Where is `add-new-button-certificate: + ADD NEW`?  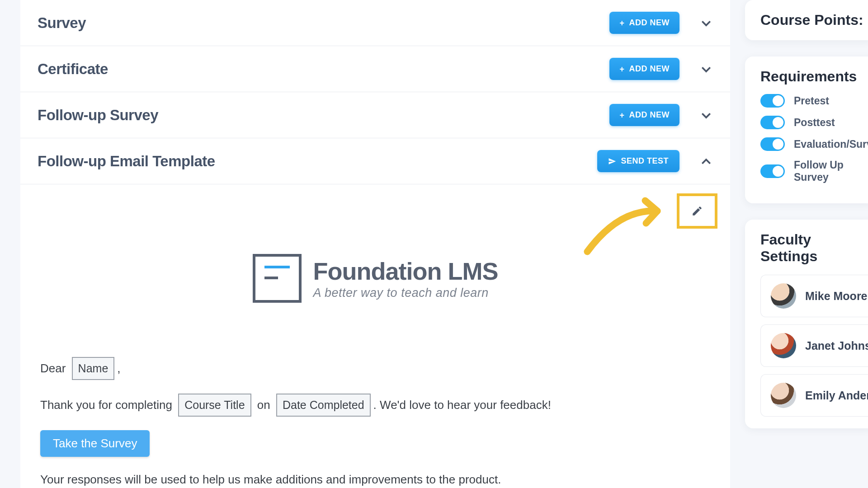
add-new-button-certificate: + ADD NEW is located at coordinates (645, 69).